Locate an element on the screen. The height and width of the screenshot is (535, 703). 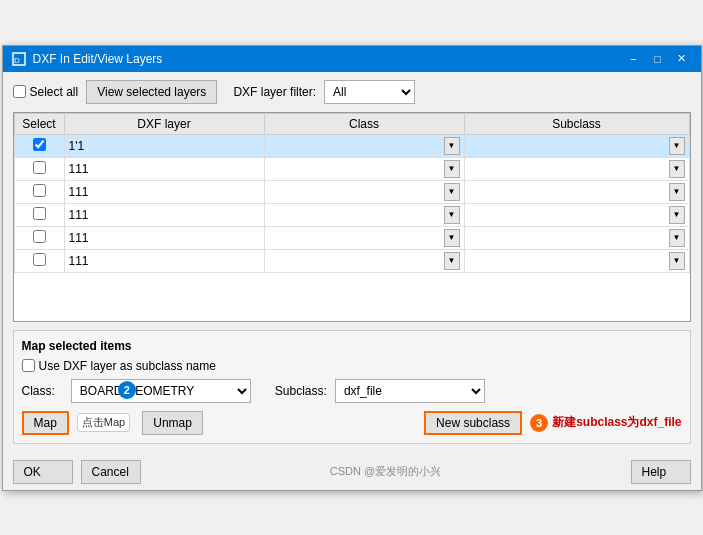
watermark-text: CSDN @爱发明的小兴 is located at coordinates (386, 471).